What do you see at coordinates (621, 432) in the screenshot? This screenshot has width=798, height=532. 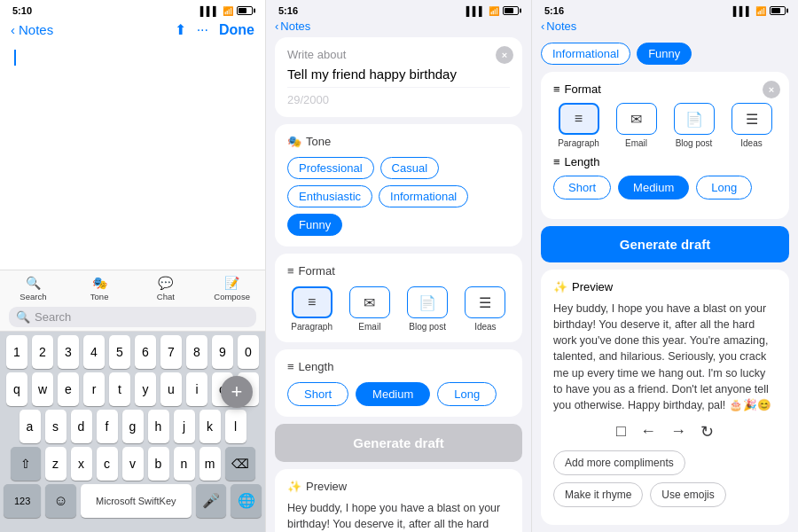 I see `p3-copy-nav-icon: □` at bounding box center [621, 432].